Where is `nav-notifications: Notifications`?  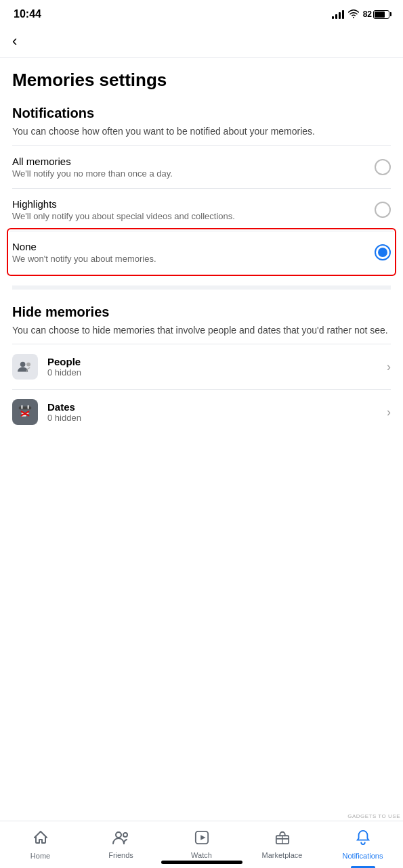
nav-notifications: Notifications is located at coordinates (363, 844).